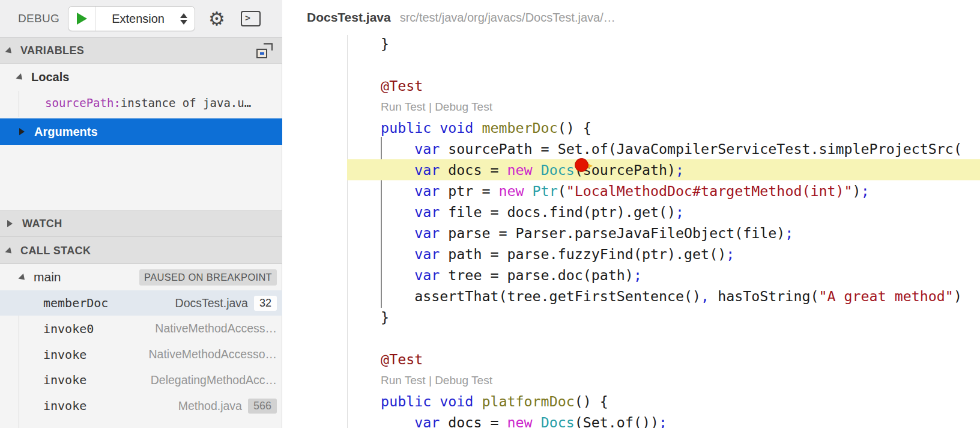 Image resolution: width=980 pixels, height=428 pixels. I want to click on stack-frame-row: invoke0NativeMethodAccess…, so click(141, 329).